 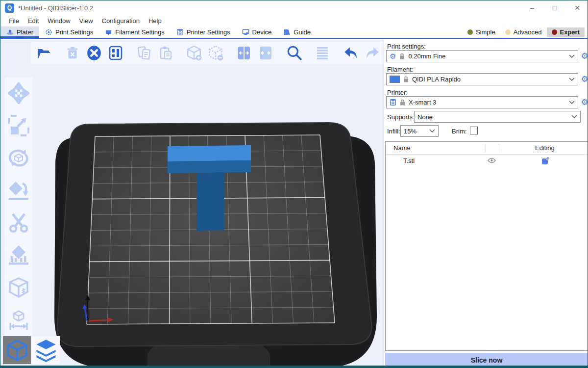 What do you see at coordinates (393, 56) in the screenshot?
I see `gear-icon: ⚙` at bounding box center [393, 56].